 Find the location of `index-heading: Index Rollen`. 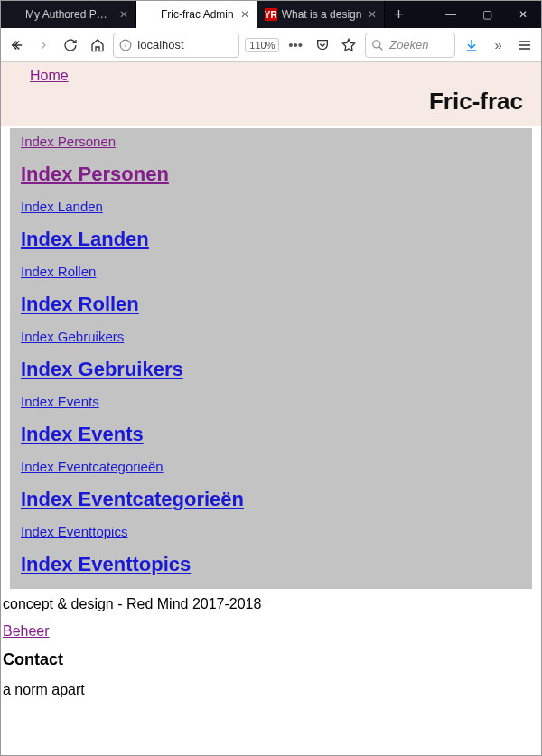

index-heading: Index Rollen is located at coordinates (271, 304).